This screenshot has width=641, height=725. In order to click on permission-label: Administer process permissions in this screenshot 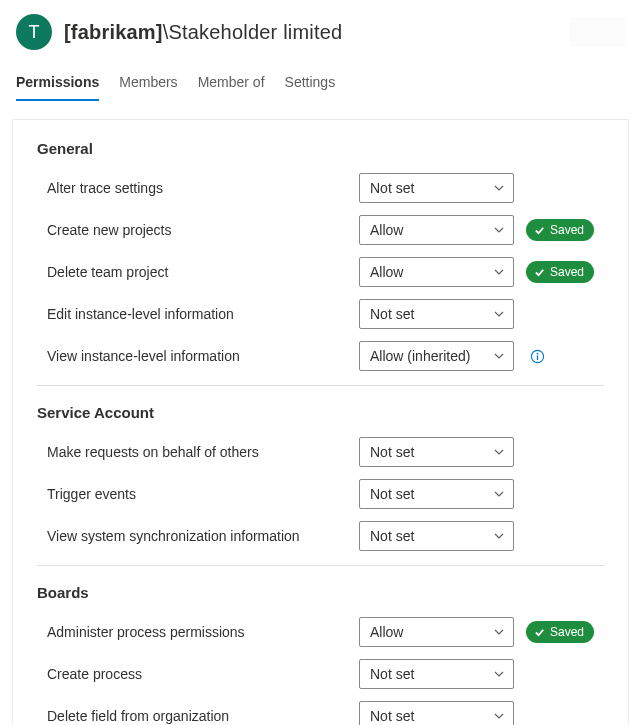, I will do `click(192, 632)`.